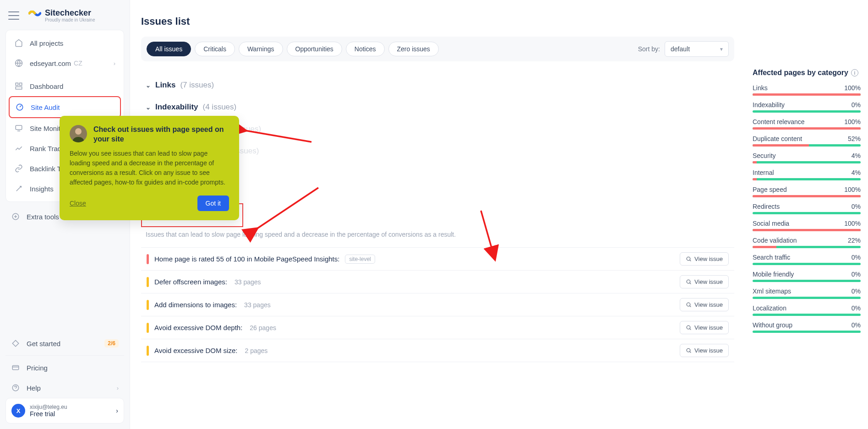 The height and width of the screenshot is (429, 868). Describe the element at coordinates (807, 310) in the screenshot. I see `category-bar-row: Localization0%` at that location.